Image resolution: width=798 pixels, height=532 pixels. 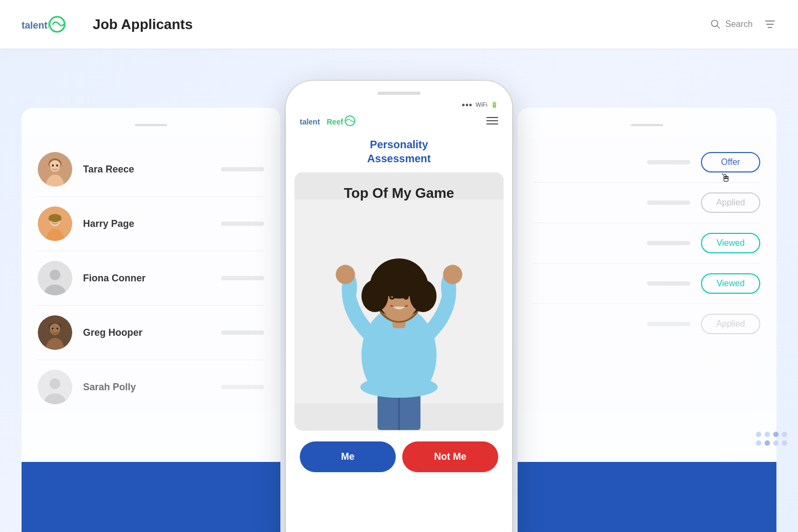 I want to click on phone-status-bar: ●●● WiFi 🔋, so click(x=399, y=107).